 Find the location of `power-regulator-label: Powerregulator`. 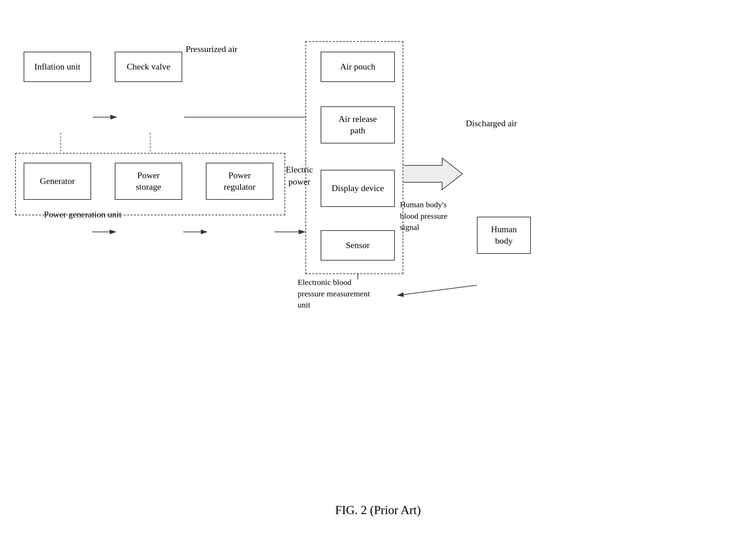

power-regulator-label: Powerregulator is located at coordinates (240, 181).